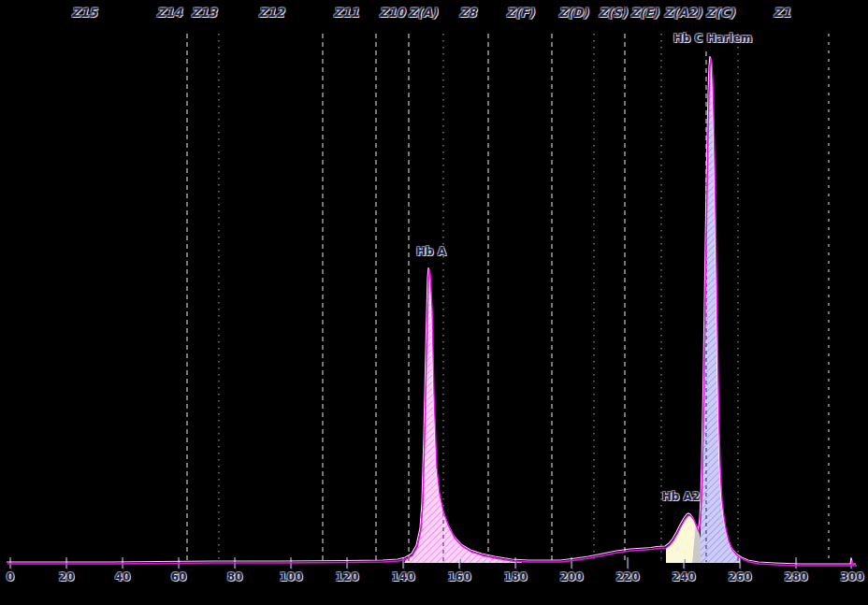  Describe the element at coordinates (520, 13) in the screenshot. I see `zone-label-zf: Z(F)` at that location.